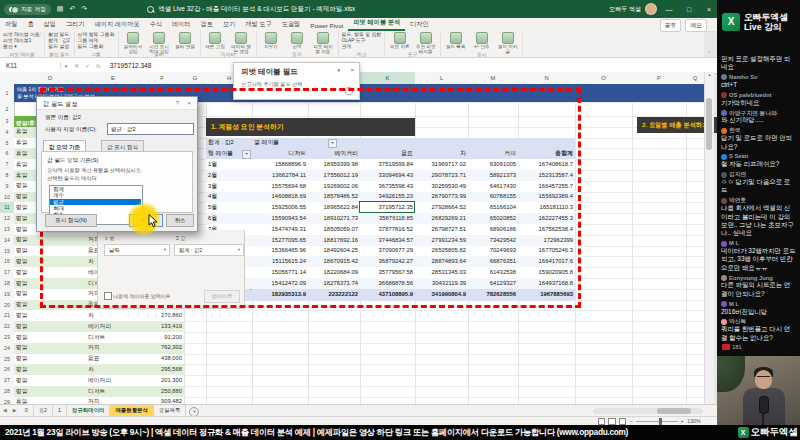 The height and width of the screenshot is (440, 800). I want to click on chat-message: 아방구치면 동나와와 신기하당....., so click(758, 118).